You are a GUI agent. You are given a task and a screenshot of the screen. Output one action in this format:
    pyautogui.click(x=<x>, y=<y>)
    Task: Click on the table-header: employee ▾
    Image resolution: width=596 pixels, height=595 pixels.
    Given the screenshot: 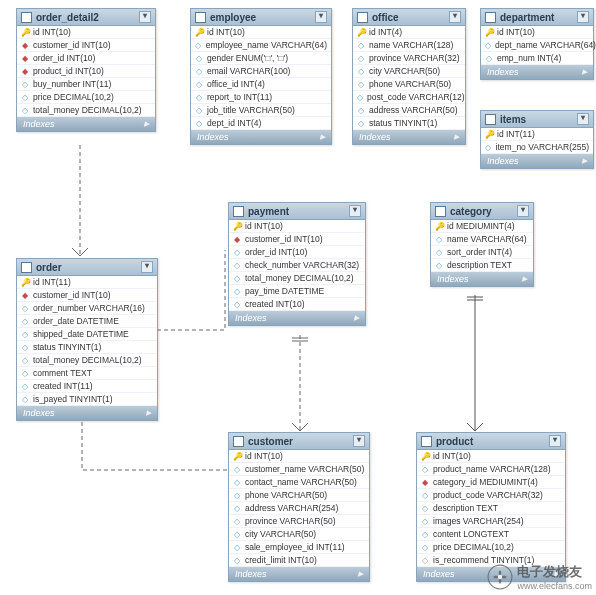 What is the action you would take?
    pyautogui.click(x=261, y=18)
    